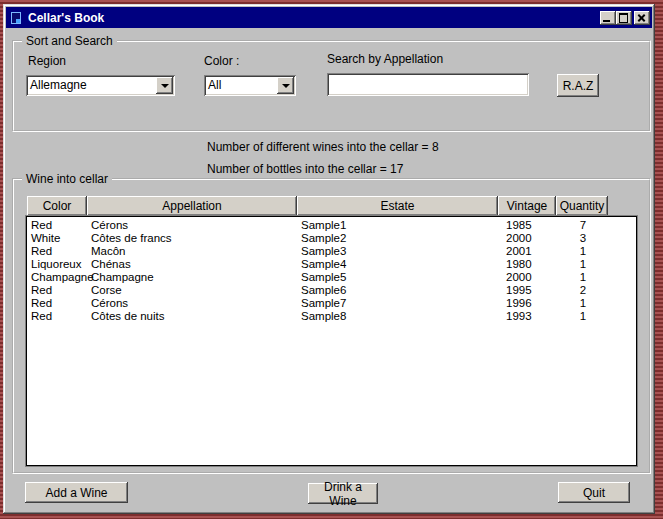 The width and height of the screenshot is (663, 519). What do you see at coordinates (594, 492) in the screenshot?
I see `quit-button: Quit` at bounding box center [594, 492].